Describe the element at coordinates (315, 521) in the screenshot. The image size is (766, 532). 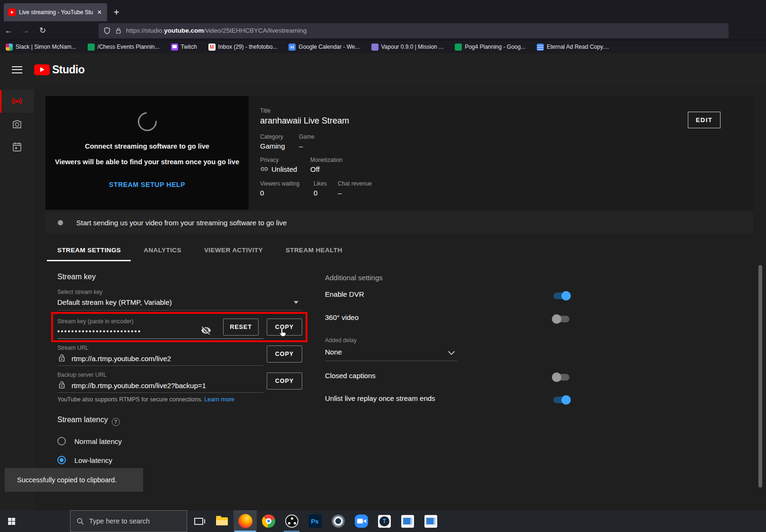
I see `photoshop-icon: Ps` at that location.